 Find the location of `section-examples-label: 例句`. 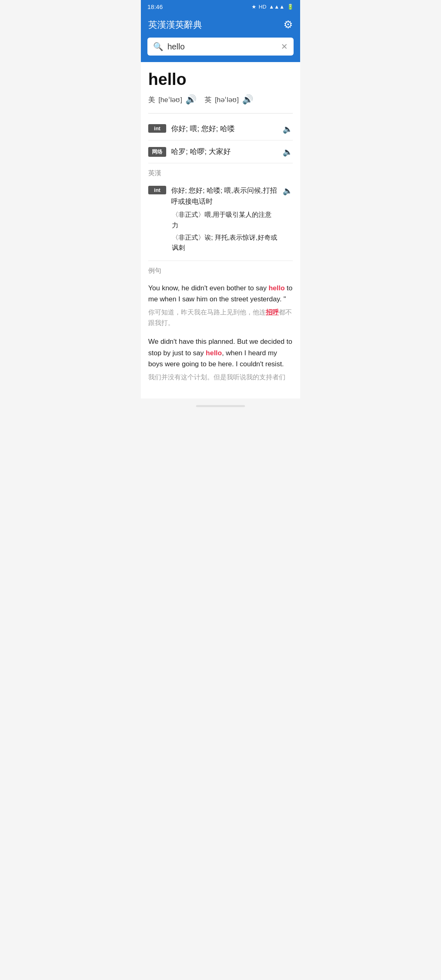

section-examples-label: 例句 is located at coordinates (220, 270).